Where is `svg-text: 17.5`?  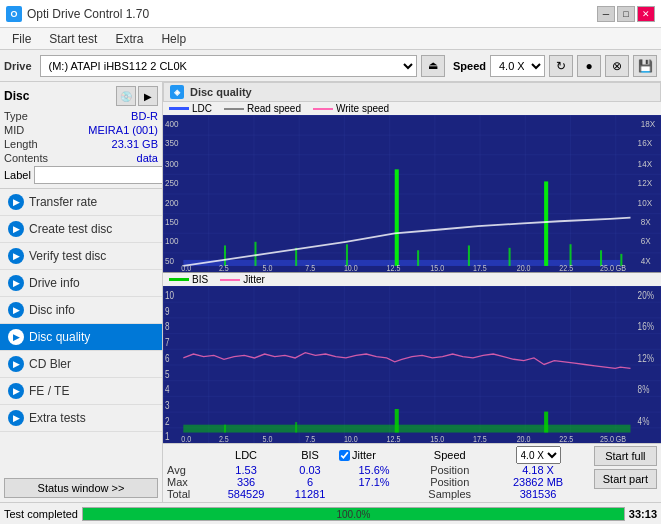 svg-text: 17.5 is located at coordinates (480, 268).